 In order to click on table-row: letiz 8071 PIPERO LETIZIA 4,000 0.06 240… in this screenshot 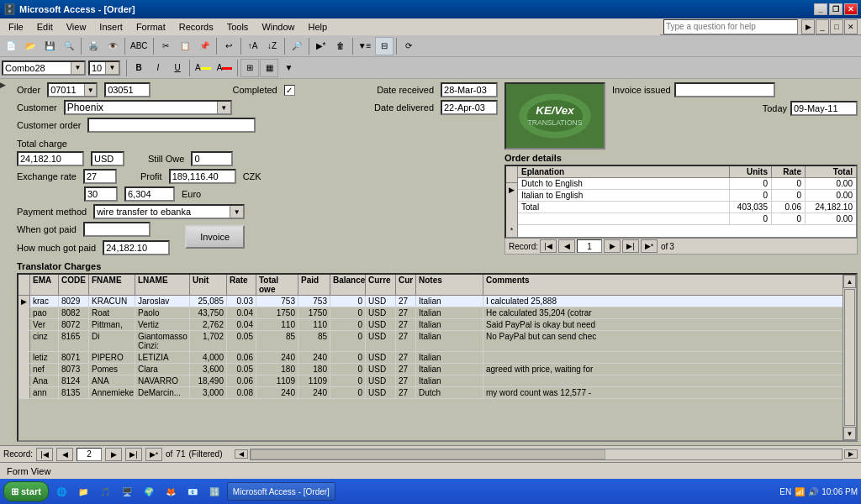, I will do `click(430, 358)`.